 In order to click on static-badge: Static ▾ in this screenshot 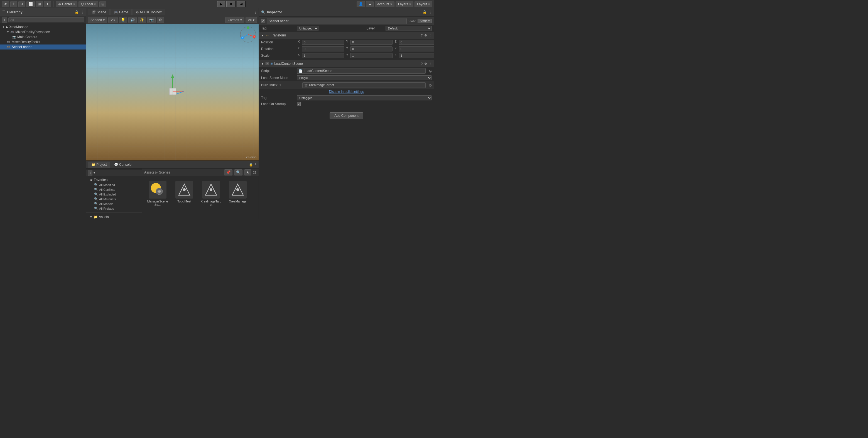, I will do `click(425, 21)`.